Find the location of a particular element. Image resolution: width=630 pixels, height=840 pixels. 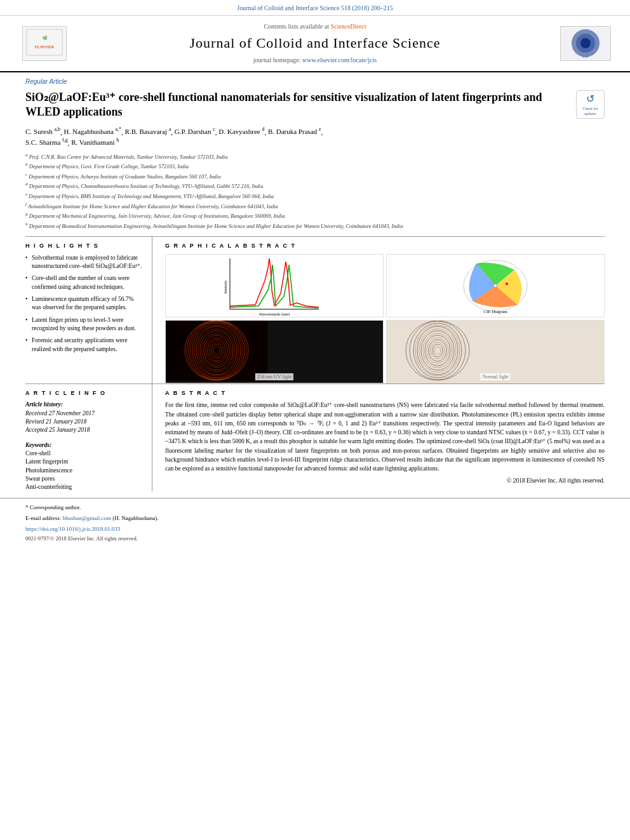

svg-text: CIE Diagram is located at coordinates (495, 312).